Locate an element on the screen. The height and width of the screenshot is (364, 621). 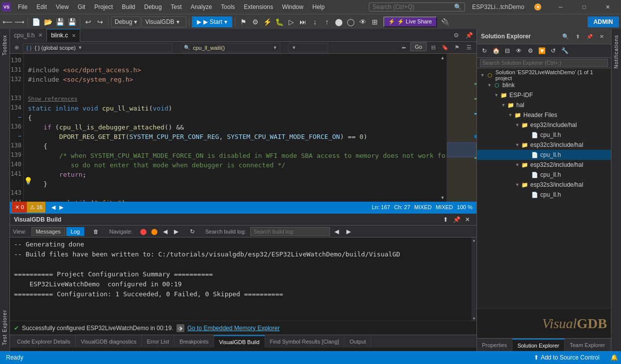
menu-tools: Tools is located at coordinates (228, 7).